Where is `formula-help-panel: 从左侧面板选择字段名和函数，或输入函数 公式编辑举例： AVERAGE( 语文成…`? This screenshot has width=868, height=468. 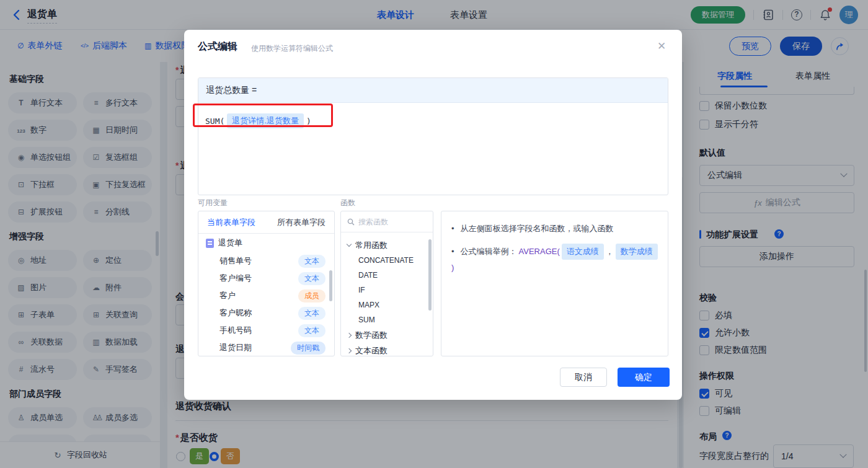 formula-help-panel: 从左侧面板选择字段名和函数，或输入函数 公式编辑举例： AVERAGE( 语文成… is located at coordinates (554, 284).